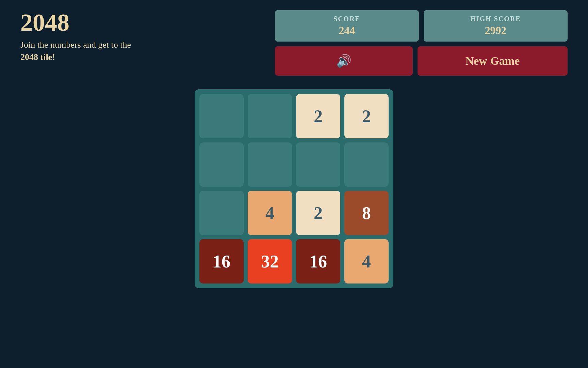 The height and width of the screenshot is (368, 588). I want to click on sound-button: 🔊, so click(344, 61).